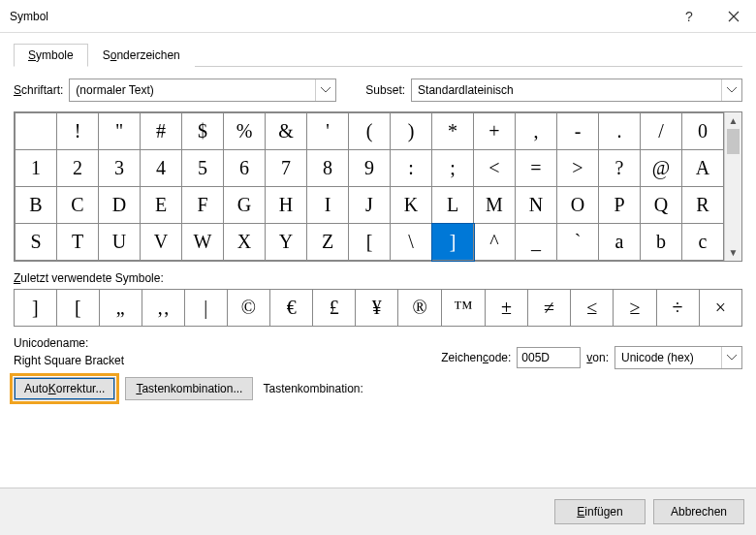  What do you see at coordinates (704, 205) in the screenshot?
I see `char-cell: R` at bounding box center [704, 205].